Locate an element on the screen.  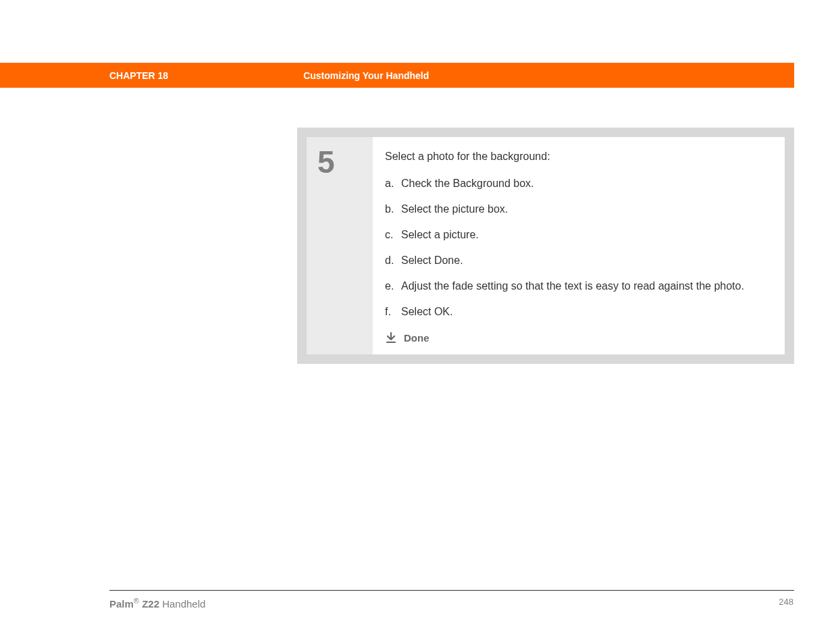
list-marker: f. is located at coordinates (393, 312).